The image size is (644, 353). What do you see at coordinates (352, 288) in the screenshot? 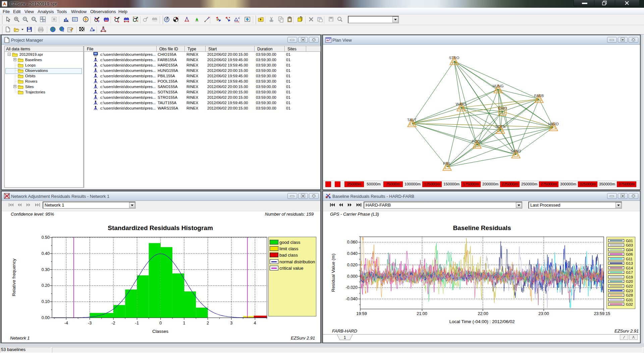
I see `svg-text: -0.020` at bounding box center [352, 288].